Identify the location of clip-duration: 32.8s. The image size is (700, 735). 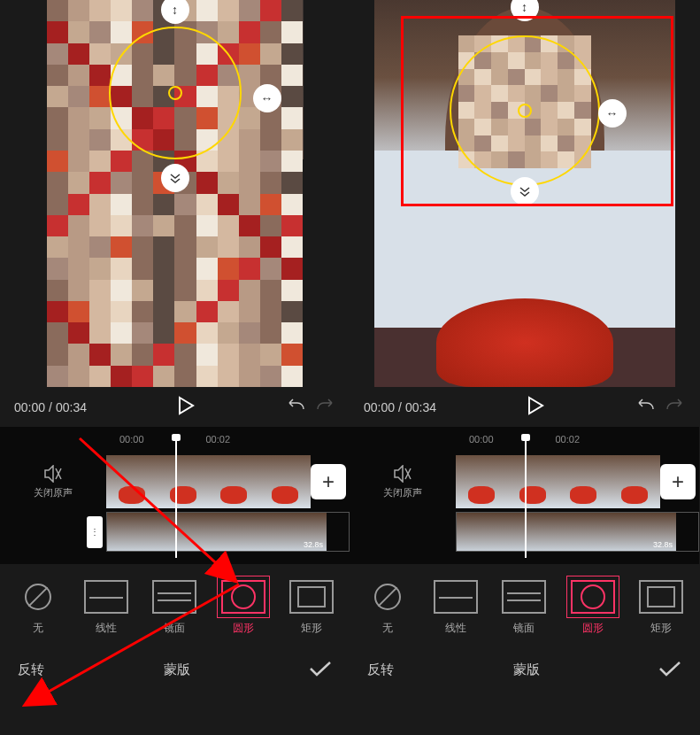
(313, 545).